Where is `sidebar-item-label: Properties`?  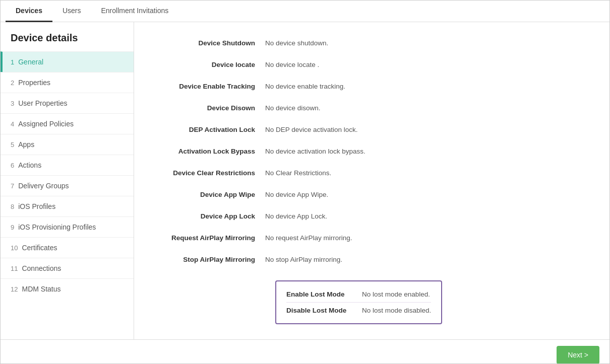 sidebar-item-label: Properties is located at coordinates (34, 83).